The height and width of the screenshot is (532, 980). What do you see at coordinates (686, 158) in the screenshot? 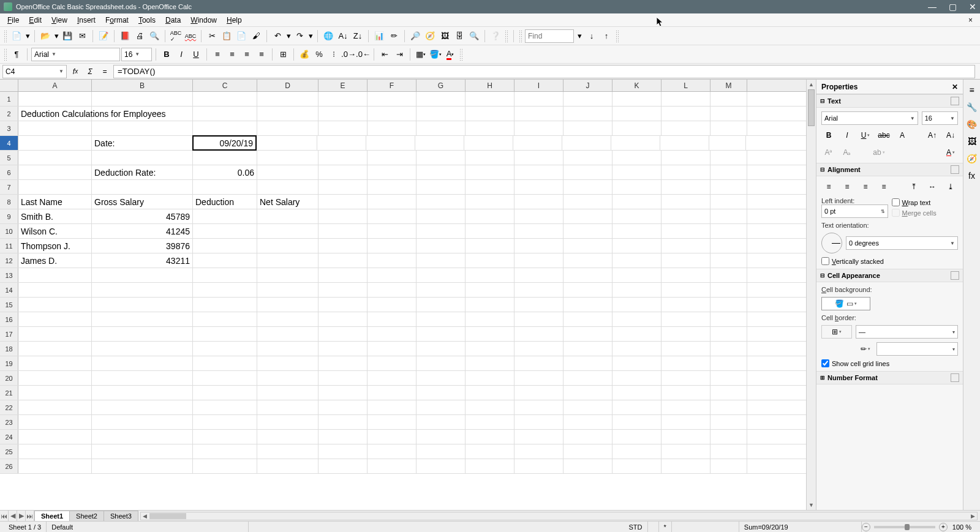
I see `cell-L5` at bounding box center [686, 158].